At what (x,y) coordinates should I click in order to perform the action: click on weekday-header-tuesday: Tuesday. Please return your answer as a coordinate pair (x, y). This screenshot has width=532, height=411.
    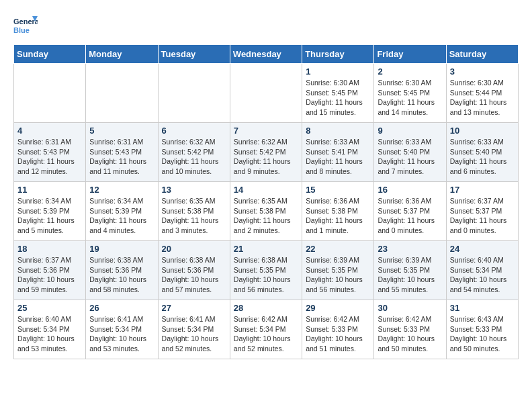
    Looking at the image, I should click on (193, 54).